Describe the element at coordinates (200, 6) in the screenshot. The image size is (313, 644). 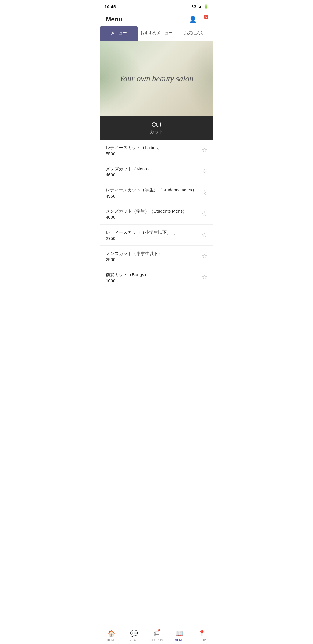
I see `signal-icon: ▲` at that location.